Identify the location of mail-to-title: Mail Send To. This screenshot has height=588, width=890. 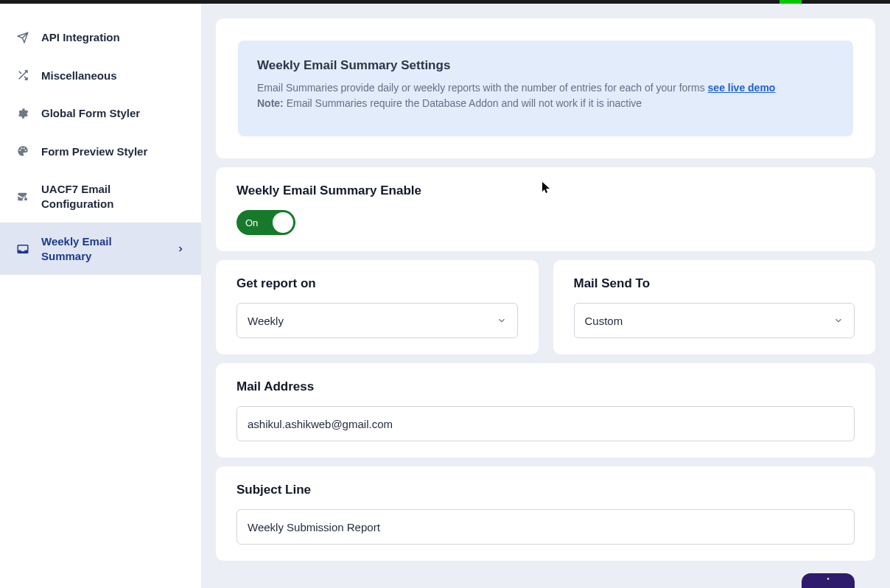
(715, 284).